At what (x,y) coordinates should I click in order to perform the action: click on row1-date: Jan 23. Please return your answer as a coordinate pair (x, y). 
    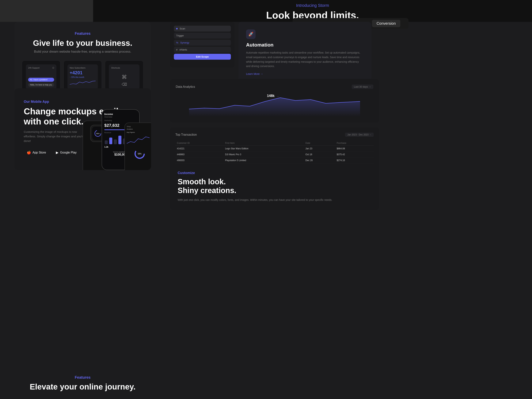
    Looking at the image, I should click on (320, 149).